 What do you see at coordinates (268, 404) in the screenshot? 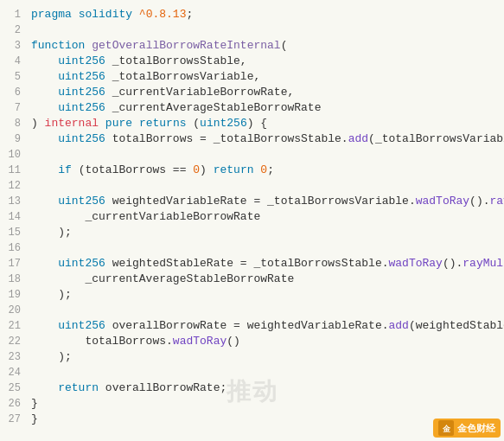
I see `line-content-26: }` at bounding box center [268, 404].